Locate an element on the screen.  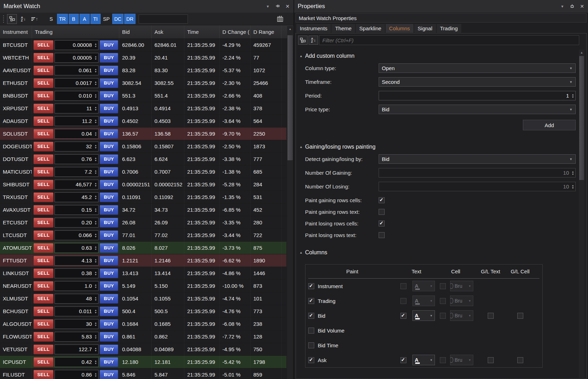
properties-scrollbar: ▲ is located at coordinates (582, 214).